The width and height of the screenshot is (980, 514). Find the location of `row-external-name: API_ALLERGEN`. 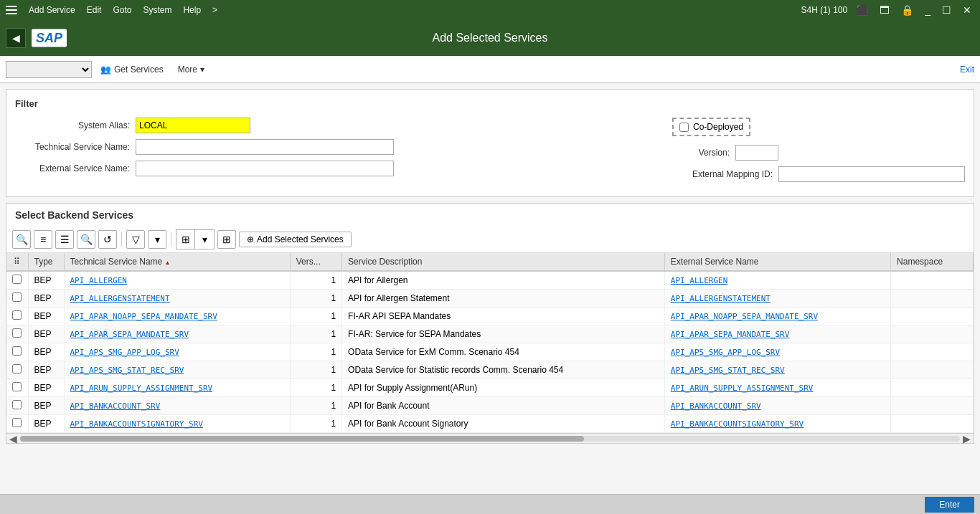

row-external-name: API_ALLERGEN is located at coordinates (778, 280).